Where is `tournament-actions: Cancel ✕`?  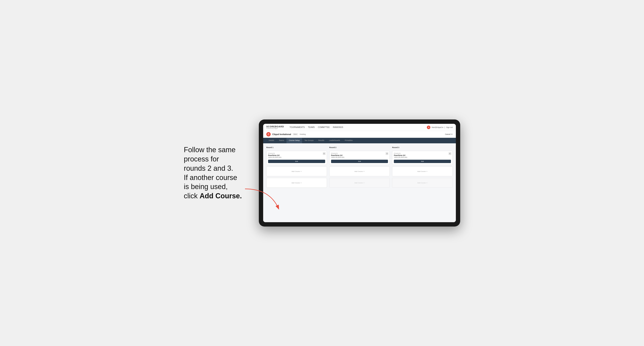 tournament-actions: Cancel ✕ is located at coordinates (449, 134).